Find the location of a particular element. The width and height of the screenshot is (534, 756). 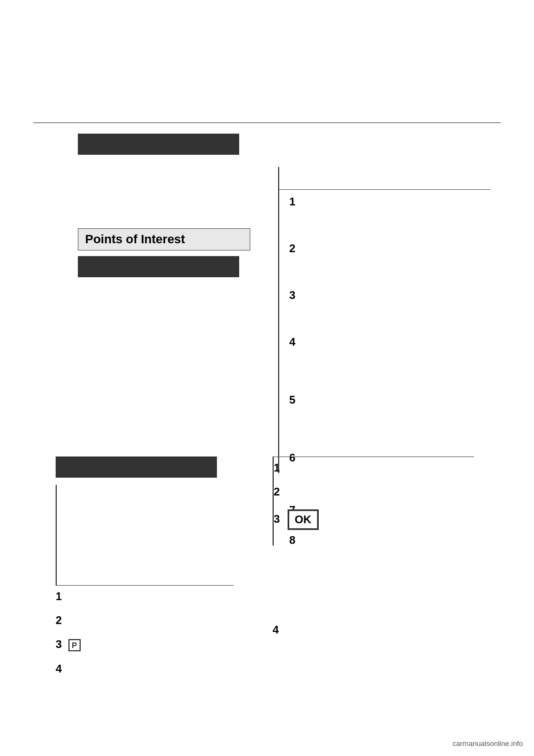

list-item: 3 OK is located at coordinates (384, 520).